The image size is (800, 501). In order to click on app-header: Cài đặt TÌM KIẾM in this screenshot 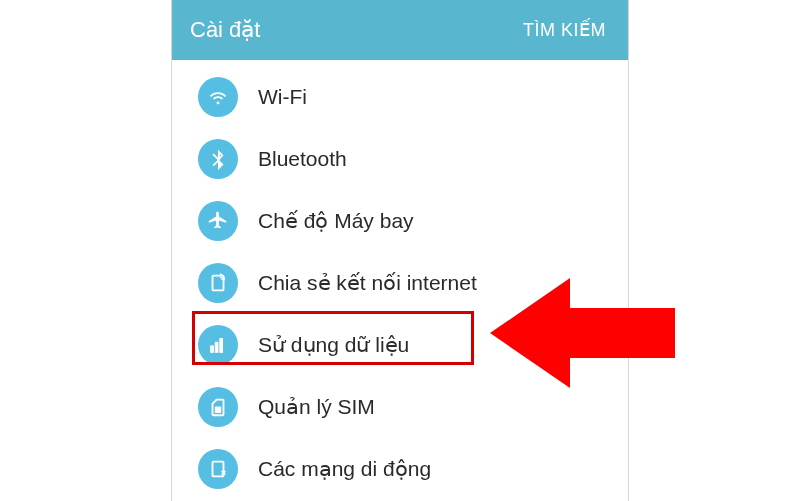, I will do `click(400, 30)`.